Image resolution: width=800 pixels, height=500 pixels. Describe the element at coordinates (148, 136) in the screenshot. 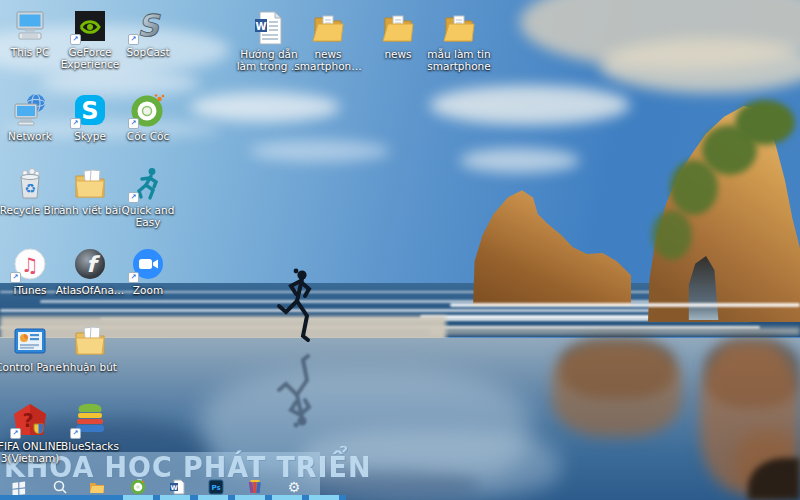

I see `desktop-icon-label: Cốc Cốc` at that location.